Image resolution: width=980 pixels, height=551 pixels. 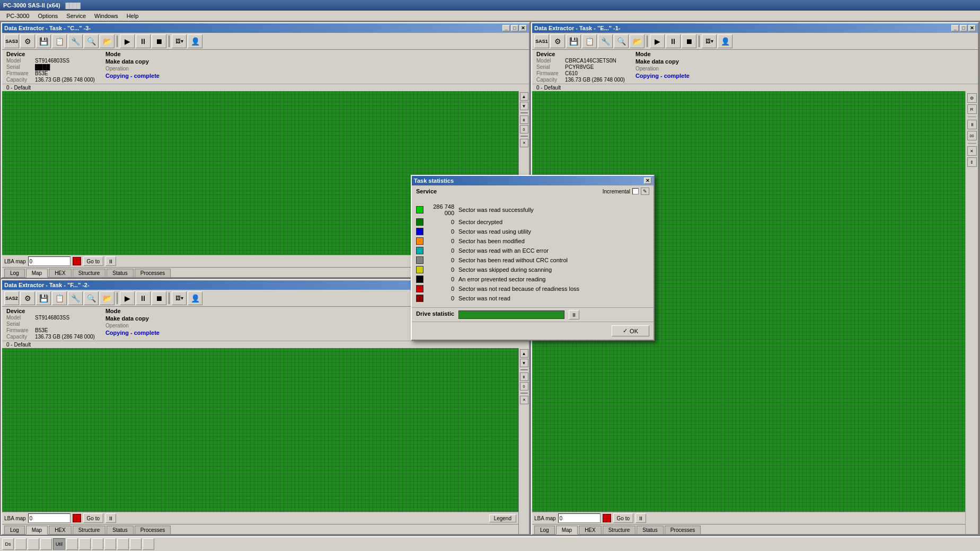 I want to click on side-btn-2b: 0, so click(x=524, y=386).